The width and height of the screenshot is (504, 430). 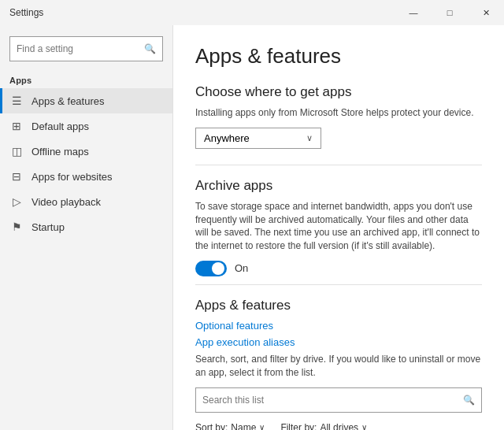 I want to click on choose-section-desc: Installing apps only from Microsoft Stor…, so click(x=339, y=113).